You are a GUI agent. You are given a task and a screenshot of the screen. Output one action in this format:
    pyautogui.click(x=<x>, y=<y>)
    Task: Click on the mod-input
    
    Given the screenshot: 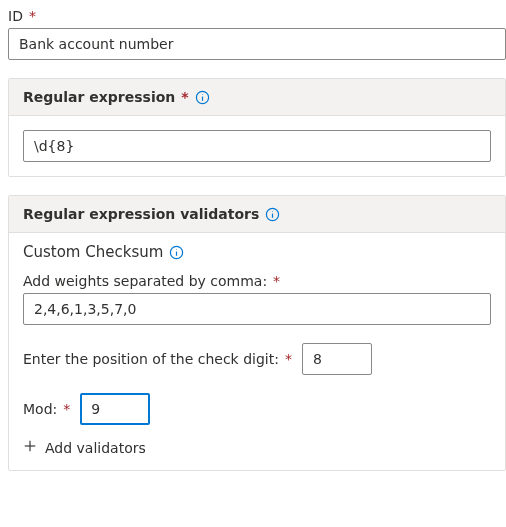 What is the action you would take?
    pyautogui.click(x=115, y=409)
    